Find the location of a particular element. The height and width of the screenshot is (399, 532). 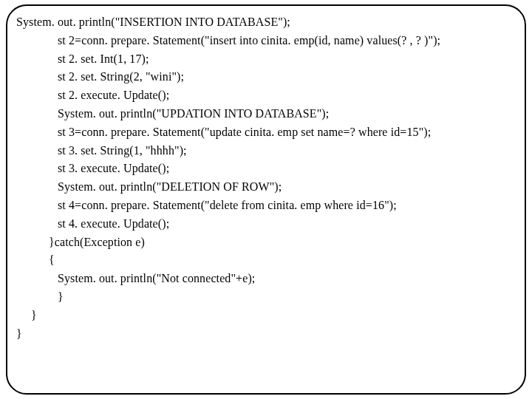

code-line: st 3. set. String(1, "hhhh"); is located at coordinates (286, 151).